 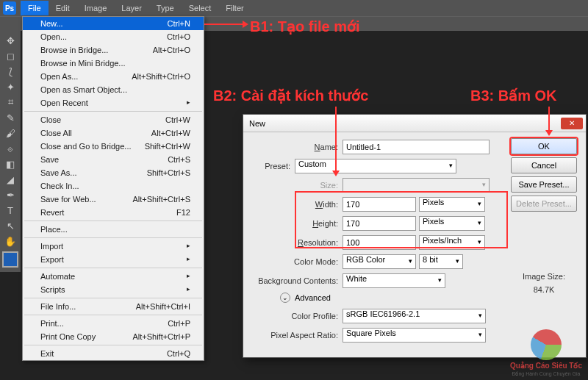 What do you see at coordinates (165, 8) in the screenshot?
I see `menu-type: Type` at bounding box center [165, 8].